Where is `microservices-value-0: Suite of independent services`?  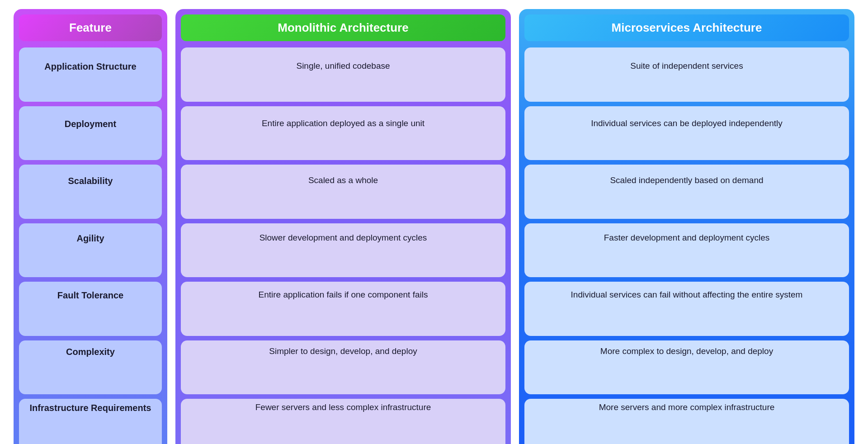 microservices-value-0: Suite of independent services is located at coordinates (686, 75).